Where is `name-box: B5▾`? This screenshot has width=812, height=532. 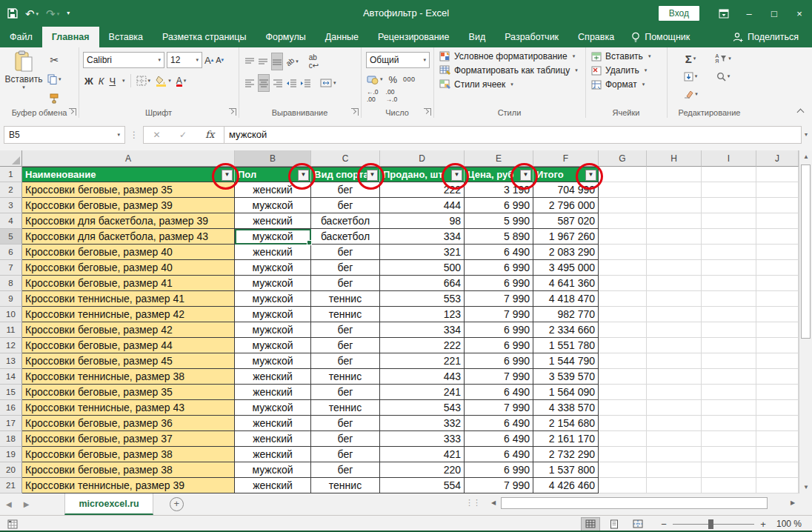
name-box: B5▾ is located at coordinates (64, 135).